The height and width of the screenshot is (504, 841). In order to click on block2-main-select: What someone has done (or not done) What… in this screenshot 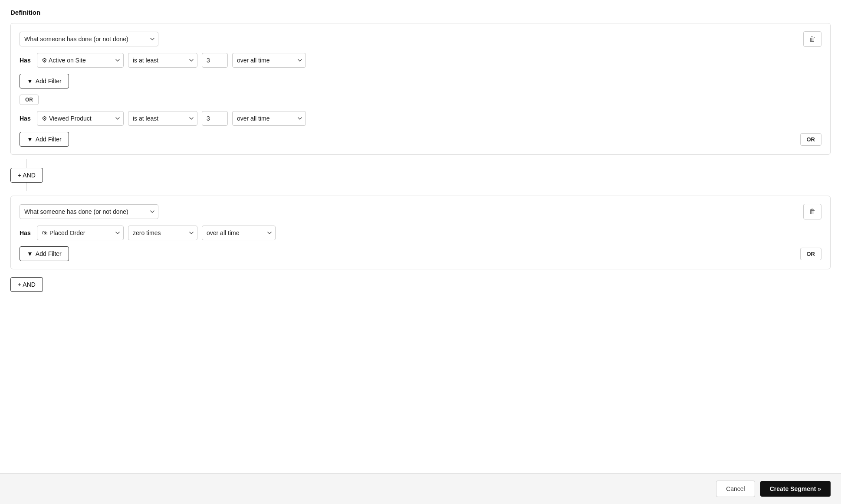, I will do `click(89, 212)`.